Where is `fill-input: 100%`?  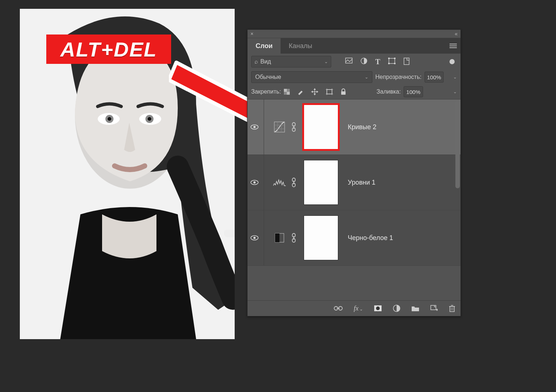 fill-input: 100% is located at coordinates (413, 92).